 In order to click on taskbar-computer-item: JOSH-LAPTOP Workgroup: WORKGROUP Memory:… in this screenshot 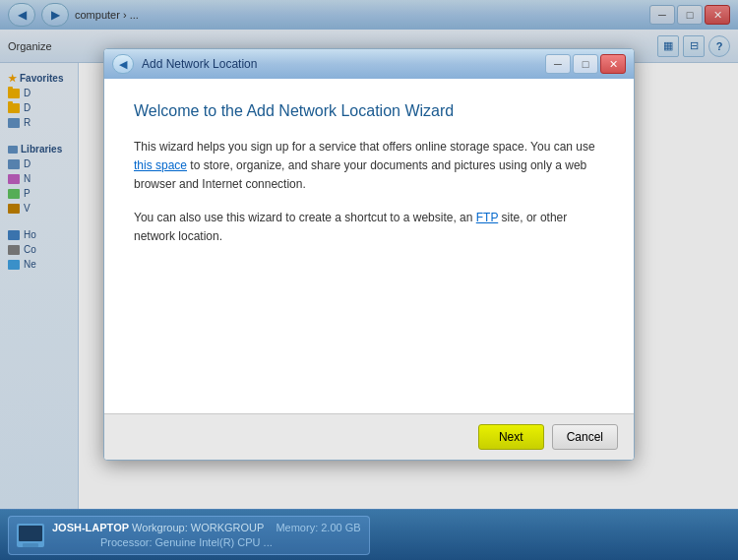, I will do `click(189, 535)`.